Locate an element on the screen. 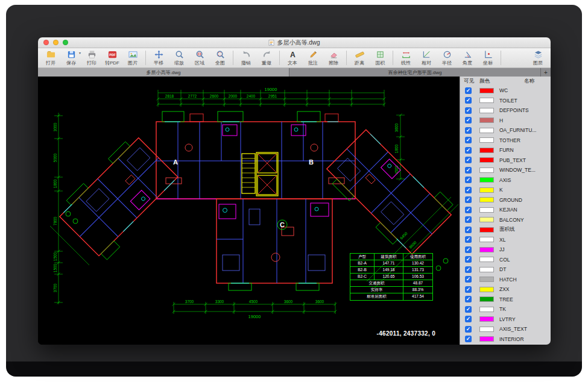 The image size is (588, 382). layer-row: ✓WINDOW_TE... is located at coordinates (505, 170).